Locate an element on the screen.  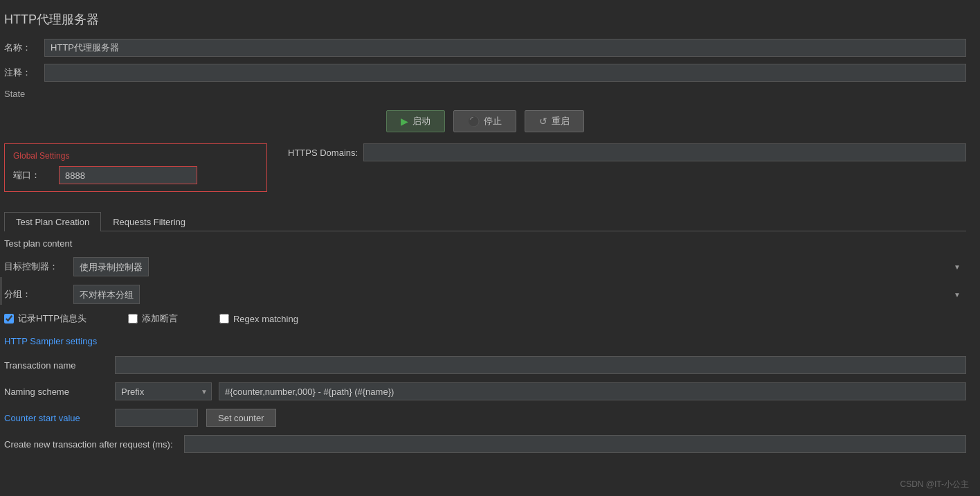
create-transaction-input is located at coordinates (575, 444).